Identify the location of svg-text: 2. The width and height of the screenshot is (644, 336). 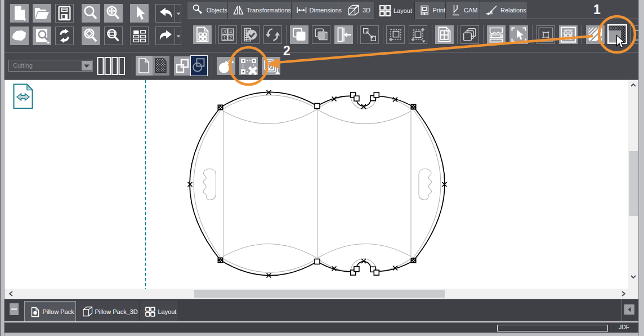
(231, 38).